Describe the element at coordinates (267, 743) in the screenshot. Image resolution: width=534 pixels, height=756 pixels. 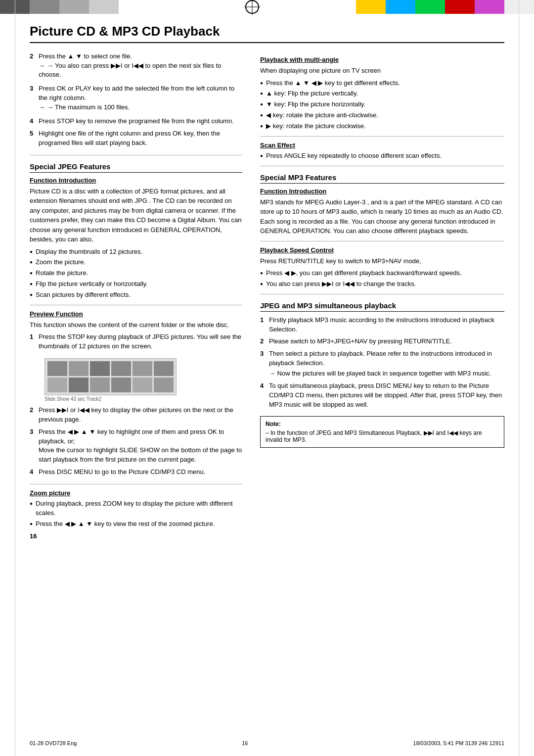
I see `page-footer: 01-28 DVD728 Eng 16 18/03/2003, 5:41 PM …` at that location.